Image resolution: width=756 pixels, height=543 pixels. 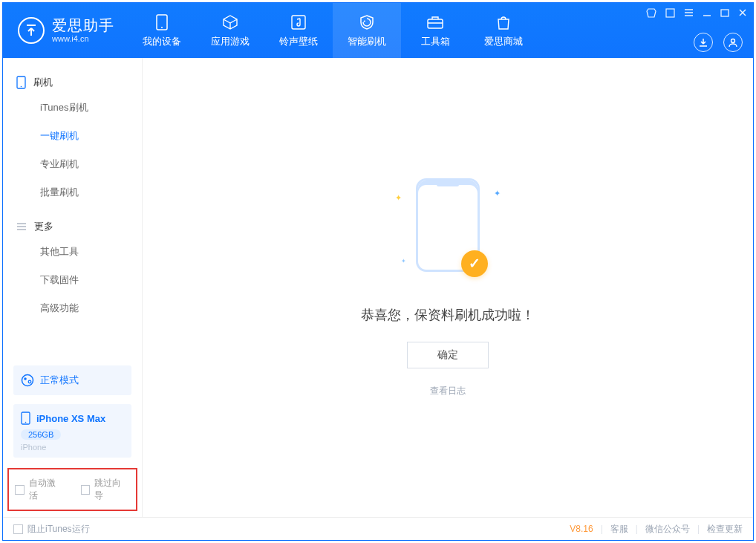 I want to click on menu-button, so click(x=689, y=13).